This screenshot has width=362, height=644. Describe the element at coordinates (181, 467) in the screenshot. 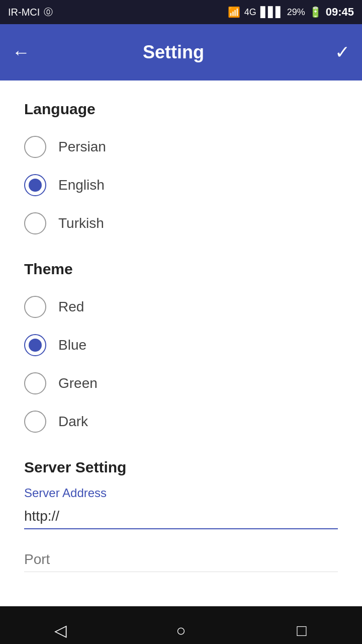

I see `server-section-title: Server Setting` at that location.